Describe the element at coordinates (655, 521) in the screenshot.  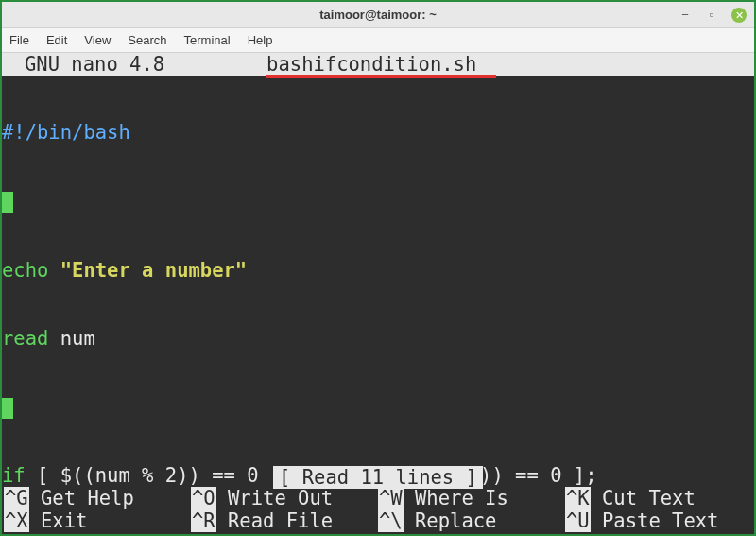
I see `shortcut-label: Paste Text` at that location.